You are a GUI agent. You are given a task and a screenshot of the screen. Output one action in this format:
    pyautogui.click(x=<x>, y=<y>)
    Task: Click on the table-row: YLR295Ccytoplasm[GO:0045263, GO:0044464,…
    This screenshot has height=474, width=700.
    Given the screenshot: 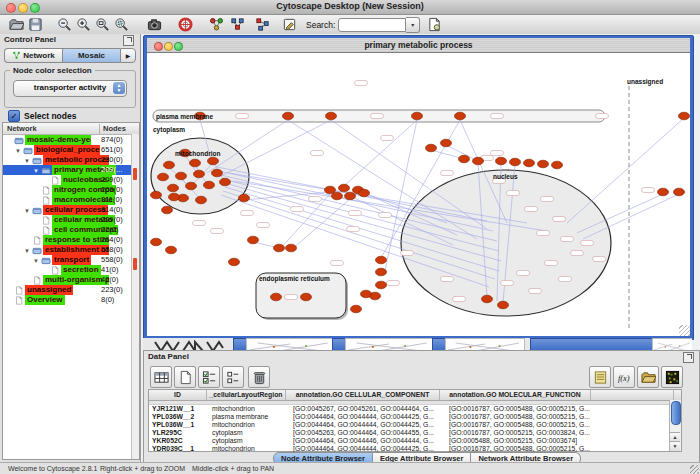 What is the action you would take?
    pyautogui.click(x=415, y=433)
    